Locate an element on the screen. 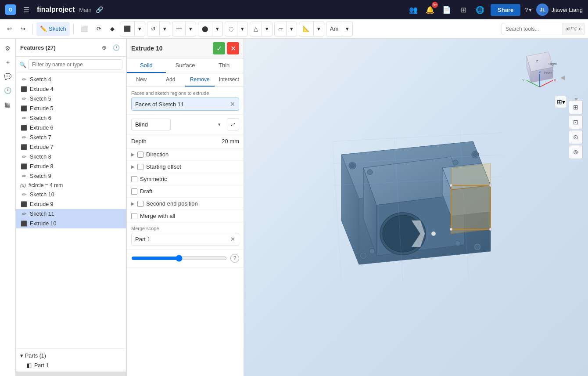 The width and height of the screenshot is (588, 376). history-feature-icon: 🕐 is located at coordinates (116, 47).